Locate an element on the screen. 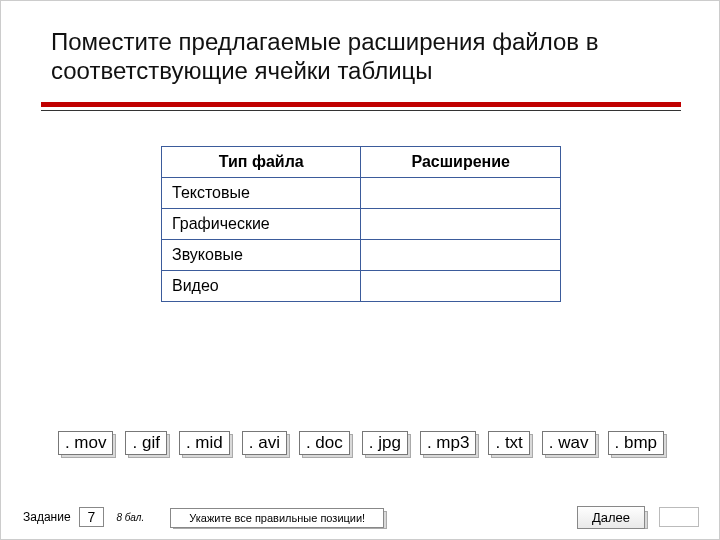 This screenshot has height=540, width=720. table-row: Графические is located at coordinates (362, 224).